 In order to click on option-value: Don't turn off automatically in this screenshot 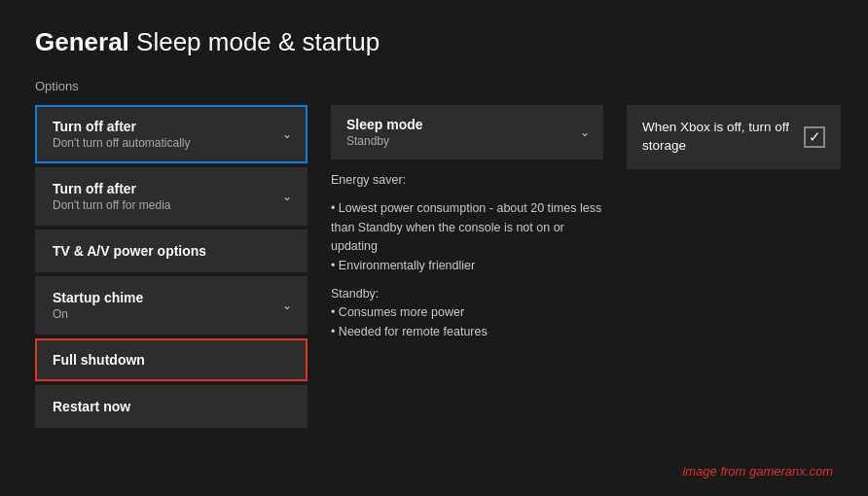, I will do `click(171, 143)`.